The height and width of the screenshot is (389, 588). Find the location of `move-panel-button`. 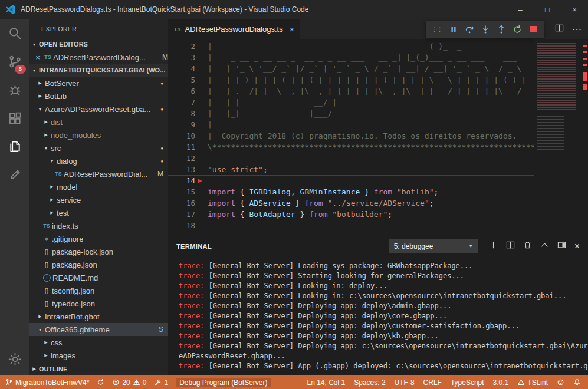

move-panel-button is located at coordinates (561, 246).